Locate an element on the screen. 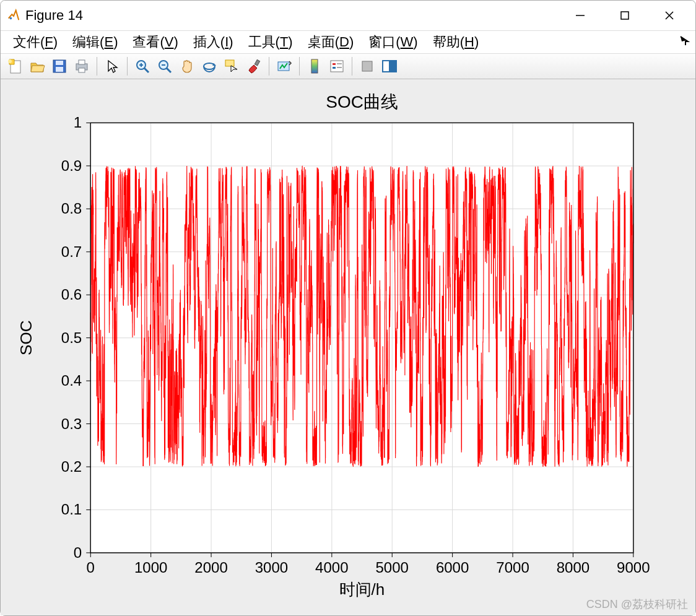 This screenshot has height=616, width=696. y-tick-label: 0.2 is located at coordinates (72, 467).